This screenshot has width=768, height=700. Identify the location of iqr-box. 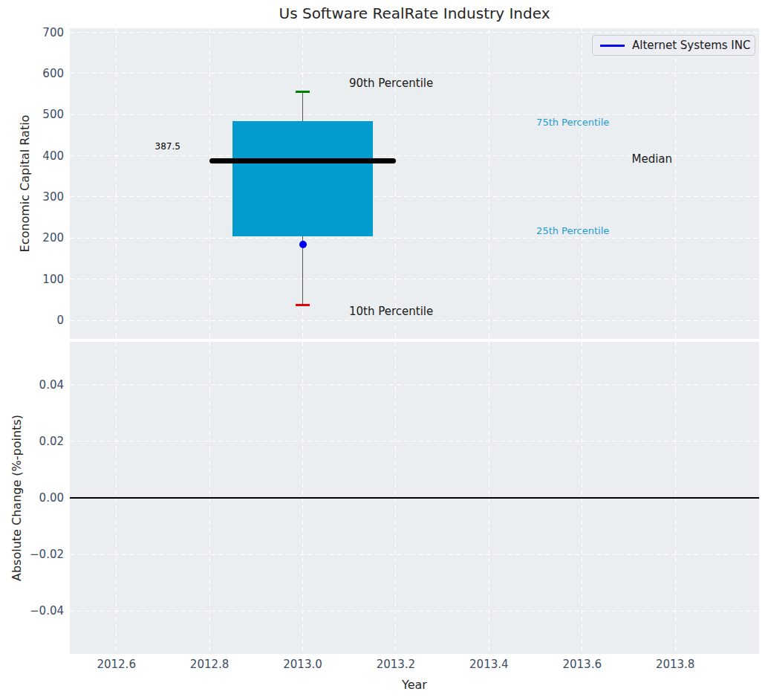
(302, 178).